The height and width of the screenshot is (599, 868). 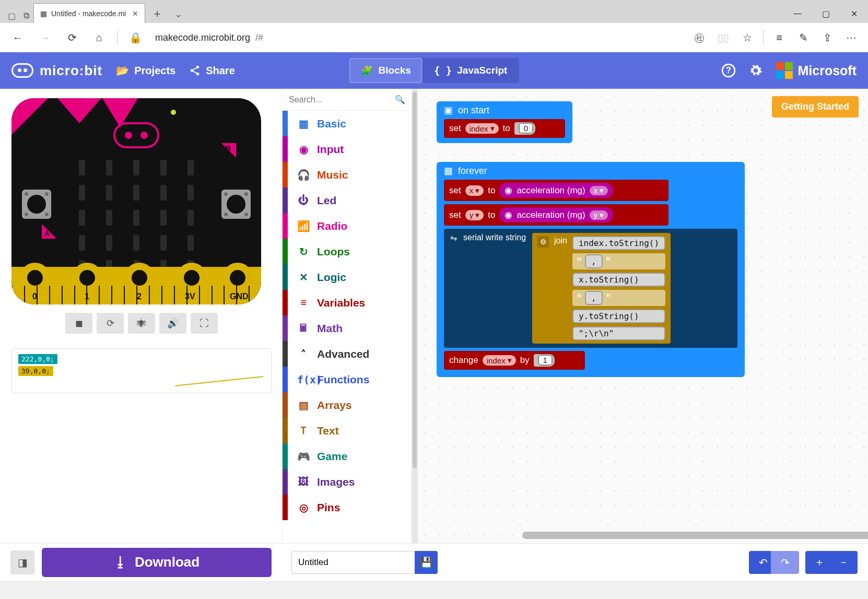 What do you see at coordinates (347, 226) in the screenshot?
I see `cat-radio: 📶Radio` at bounding box center [347, 226].